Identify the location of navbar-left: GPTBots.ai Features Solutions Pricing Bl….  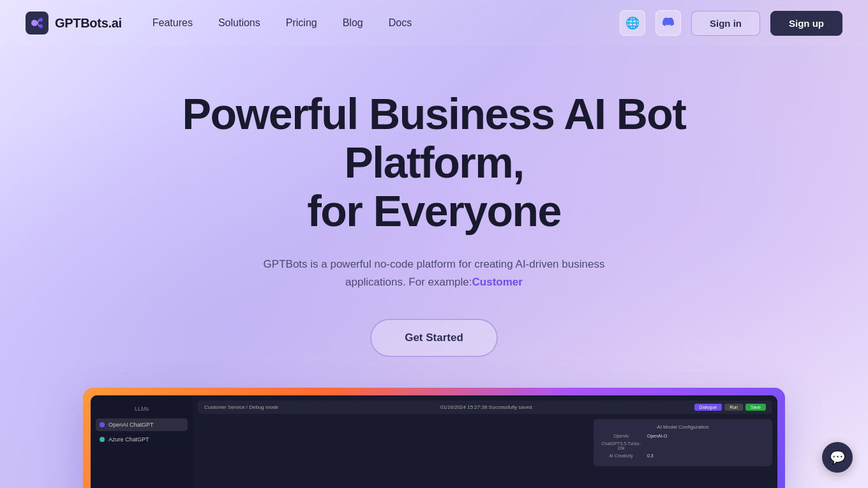
(218, 23).